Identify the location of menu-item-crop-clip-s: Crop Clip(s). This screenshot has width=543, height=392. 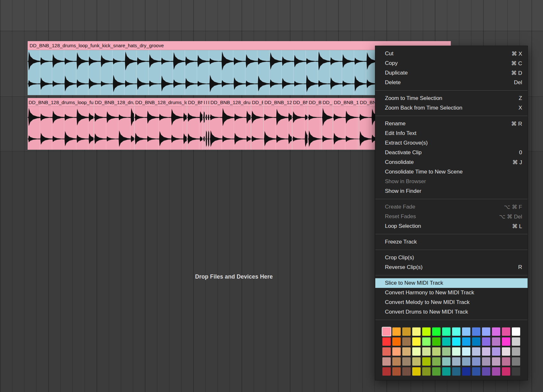
(451, 258).